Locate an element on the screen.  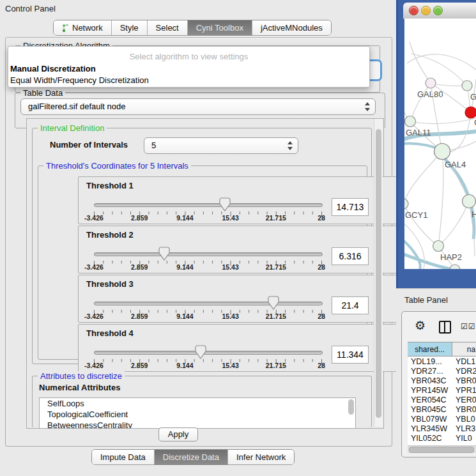
settings-gear-icon: ⚙ is located at coordinates (420, 326).